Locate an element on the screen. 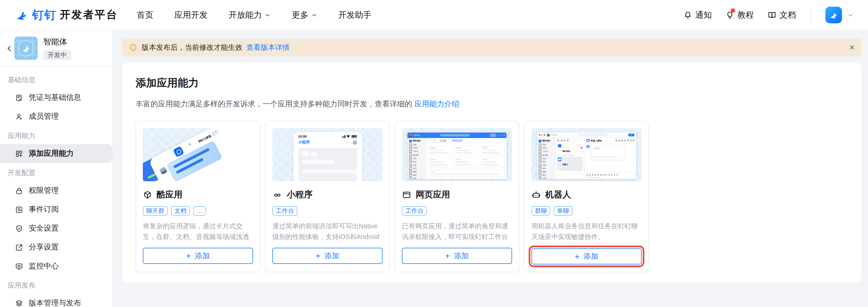 This screenshot has height=307, width=868. mini-program-icon is located at coordinates (277, 195).